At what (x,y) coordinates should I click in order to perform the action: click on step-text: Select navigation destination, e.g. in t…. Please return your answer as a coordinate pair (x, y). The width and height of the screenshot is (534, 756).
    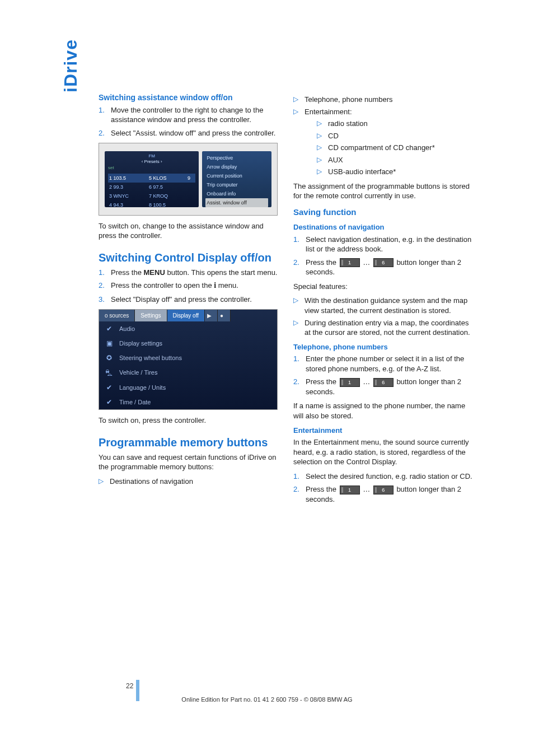
    Looking at the image, I should click on (388, 244).